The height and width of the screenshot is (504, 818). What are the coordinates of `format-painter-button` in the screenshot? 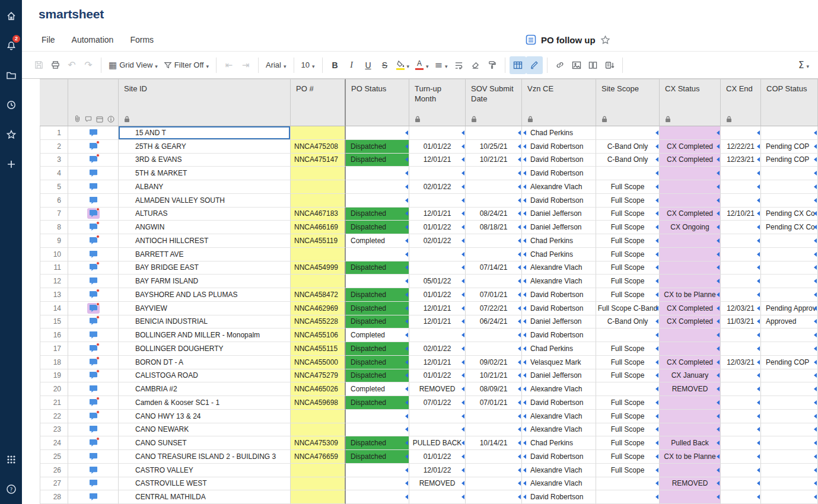 It's located at (492, 65).